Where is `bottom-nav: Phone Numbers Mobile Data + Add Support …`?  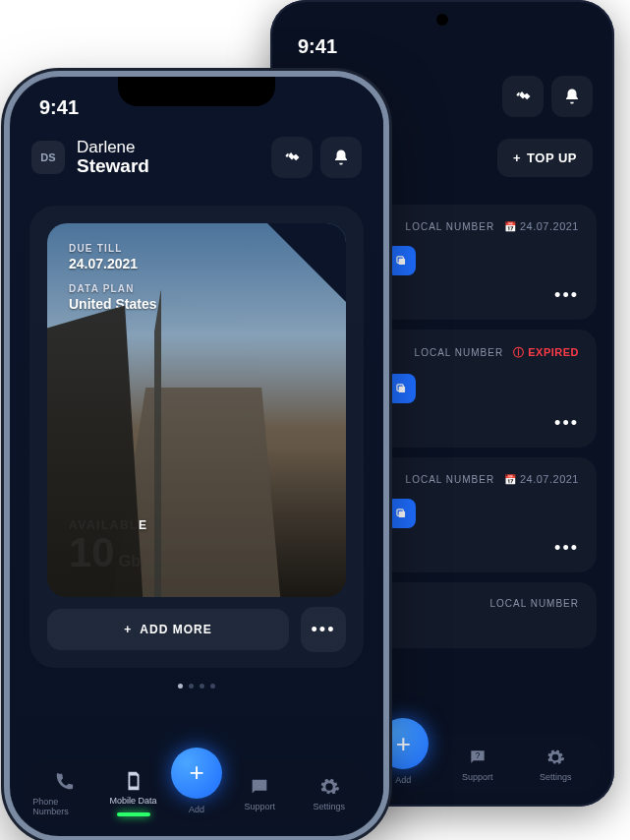
bottom-nav: Phone Numbers Mobile Data + Add Support … is located at coordinates (197, 793).